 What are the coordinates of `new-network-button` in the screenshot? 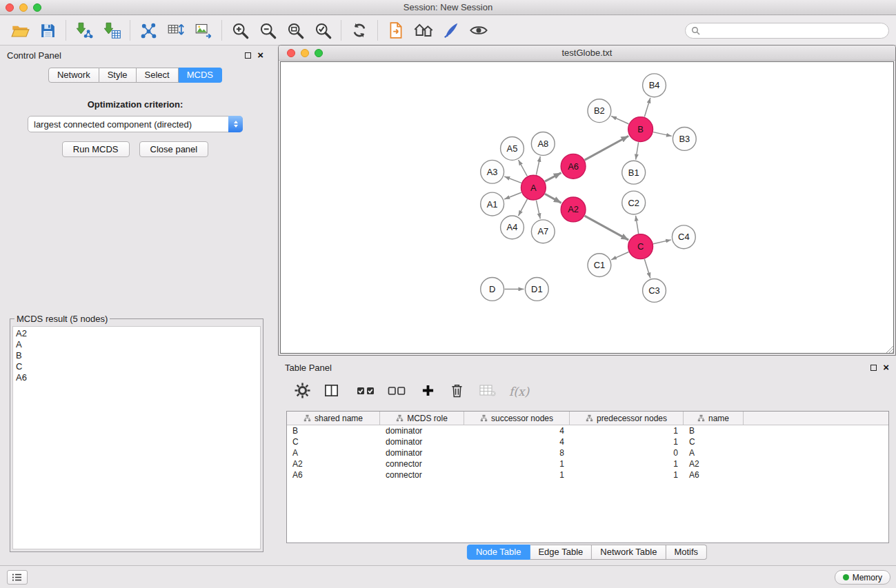 It's located at (148, 30).